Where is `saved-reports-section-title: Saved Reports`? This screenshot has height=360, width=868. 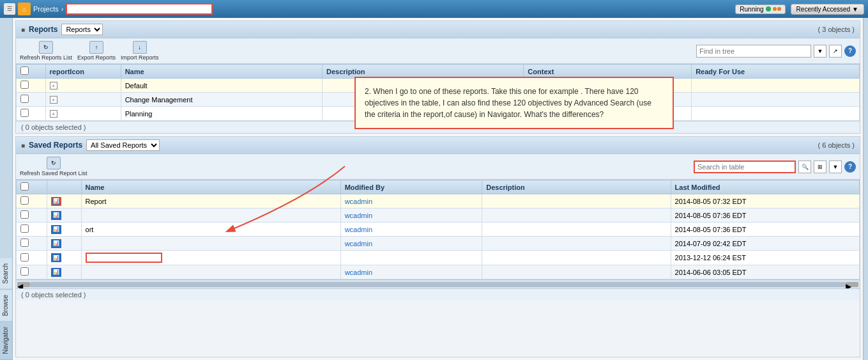 saved-reports-section-title: Saved Reports is located at coordinates (56, 145).